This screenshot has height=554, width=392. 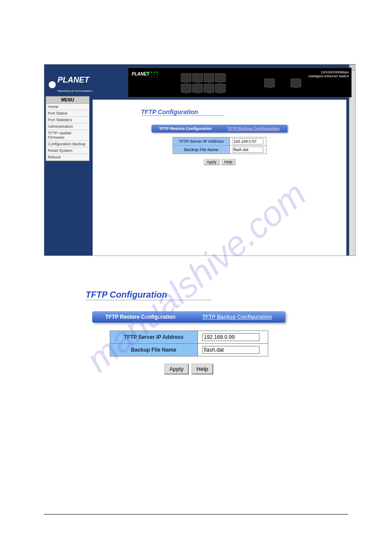 I want to click on tab-restore: TFTP Restore Configuration, so click(x=185, y=129).